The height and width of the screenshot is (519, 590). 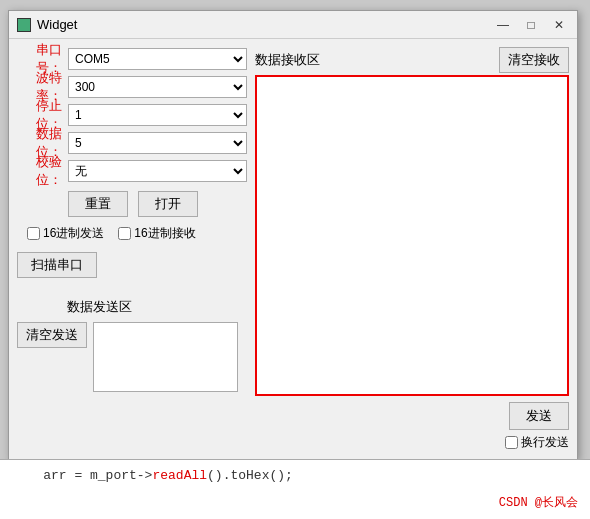 What do you see at coordinates (158, 87) in the screenshot?
I see `baud-select: 300 1200 2400 4800 9600 115200` at bounding box center [158, 87].